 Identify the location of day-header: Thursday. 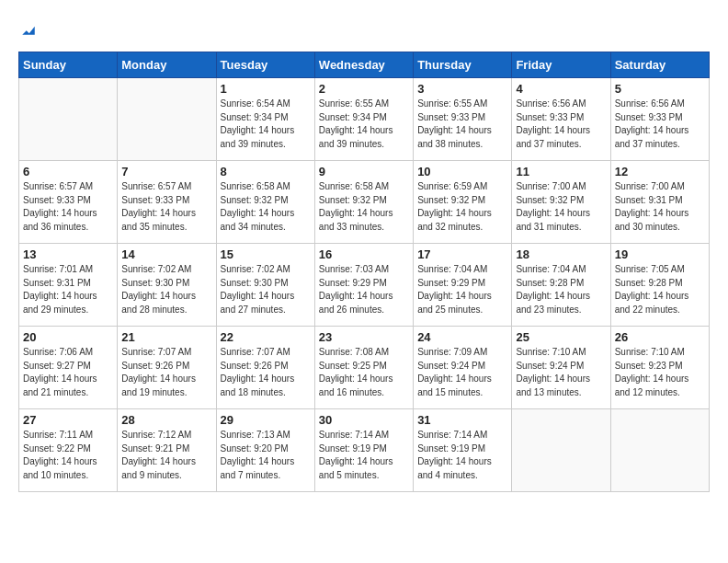
(463, 65).